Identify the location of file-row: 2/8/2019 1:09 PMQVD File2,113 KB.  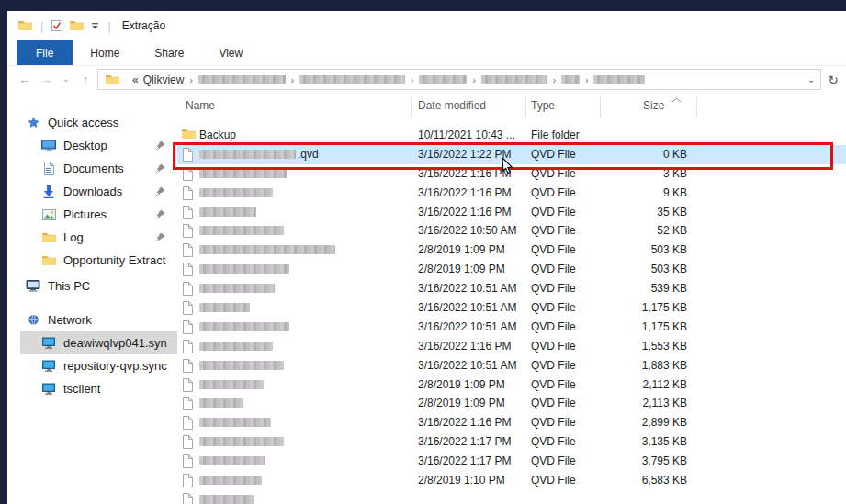
(512, 404).